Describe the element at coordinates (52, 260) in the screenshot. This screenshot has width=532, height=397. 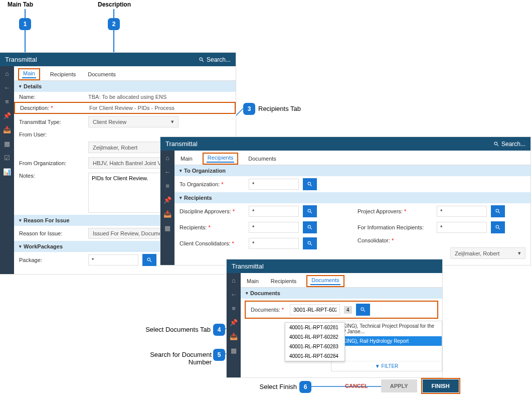
I see `package-label: Package:` at that location.